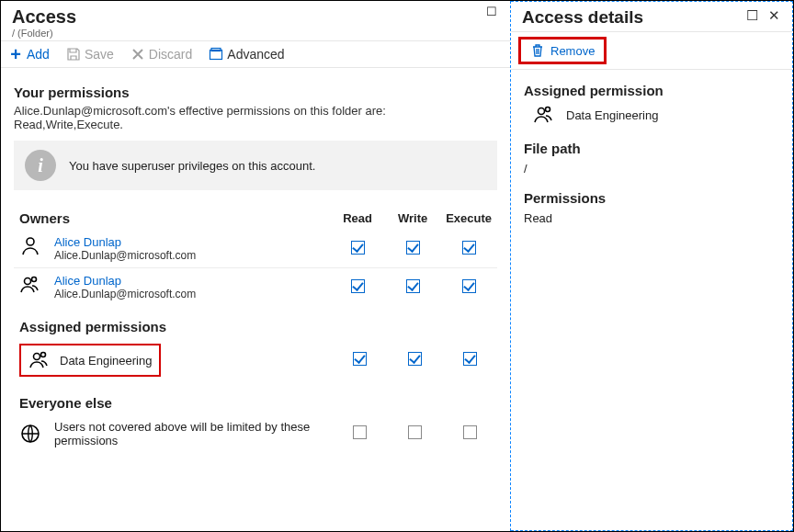 This screenshot has width=794, height=532. Describe the element at coordinates (255, 54) in the screenshot. I see `advanced-label: Advanced` at that location.